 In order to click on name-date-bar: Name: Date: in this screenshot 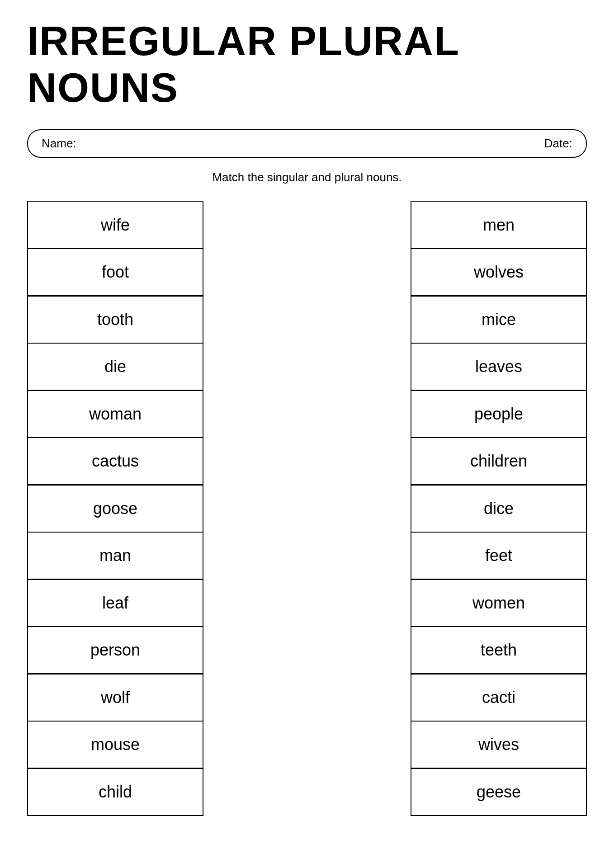, I will do `click(307, 144)`.